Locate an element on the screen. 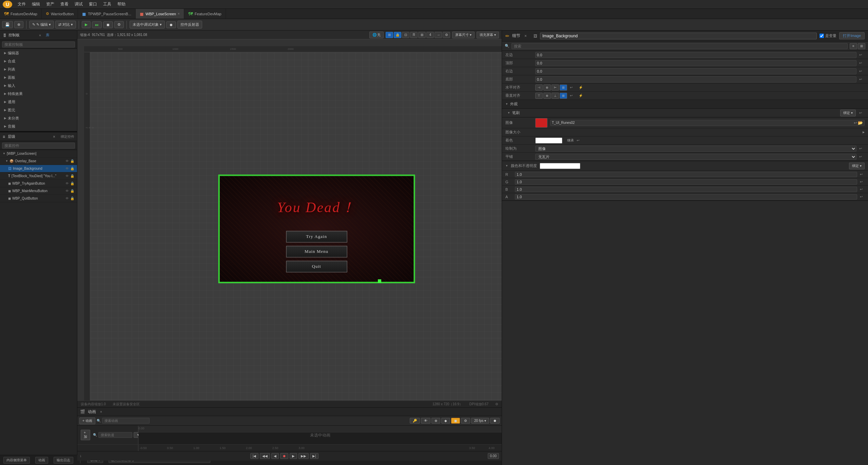 The image size is (868, 465). library-btn: 库 is located at coordinates (60, 35).